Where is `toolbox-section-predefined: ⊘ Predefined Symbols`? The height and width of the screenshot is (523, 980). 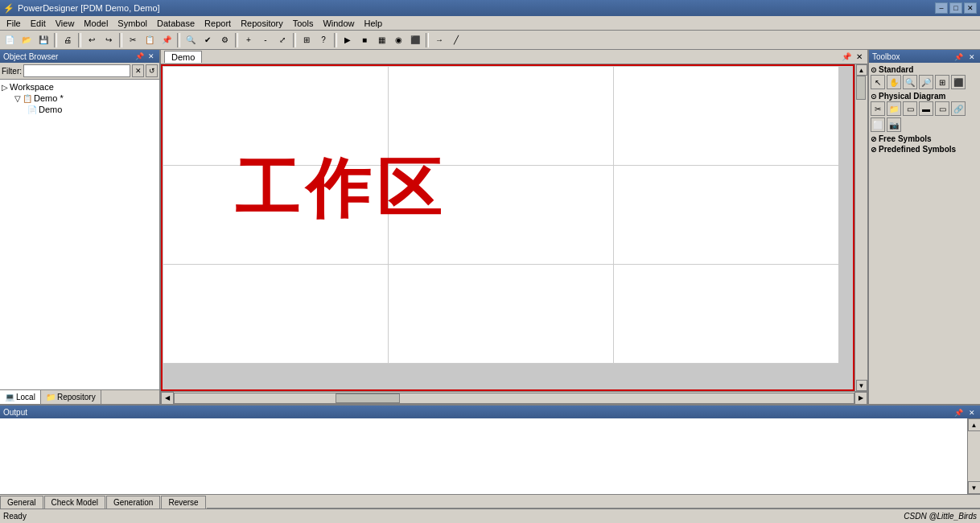 toolbox-section-predefined: ⊘ Predefined Symbols is located at coordinates (924, 150).